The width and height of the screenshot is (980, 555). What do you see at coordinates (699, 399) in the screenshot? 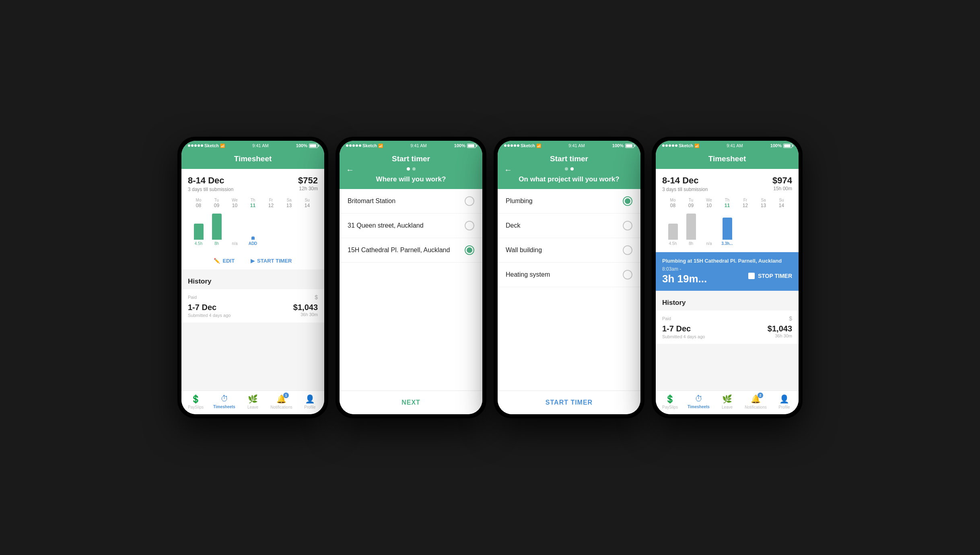
I see `timesheets-icon-4: ⏱` at bounding box center [699, 399].